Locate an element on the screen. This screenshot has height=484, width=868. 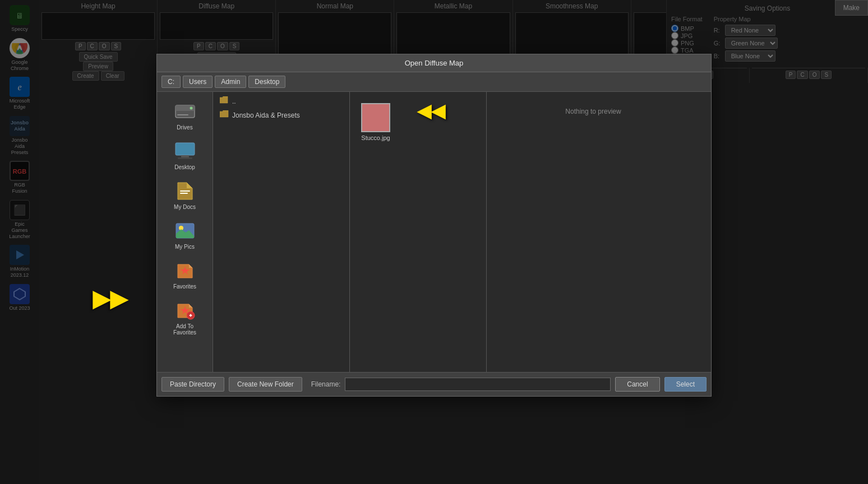
breadcrumb-admin: Admin is located at coordinates (230, 82).